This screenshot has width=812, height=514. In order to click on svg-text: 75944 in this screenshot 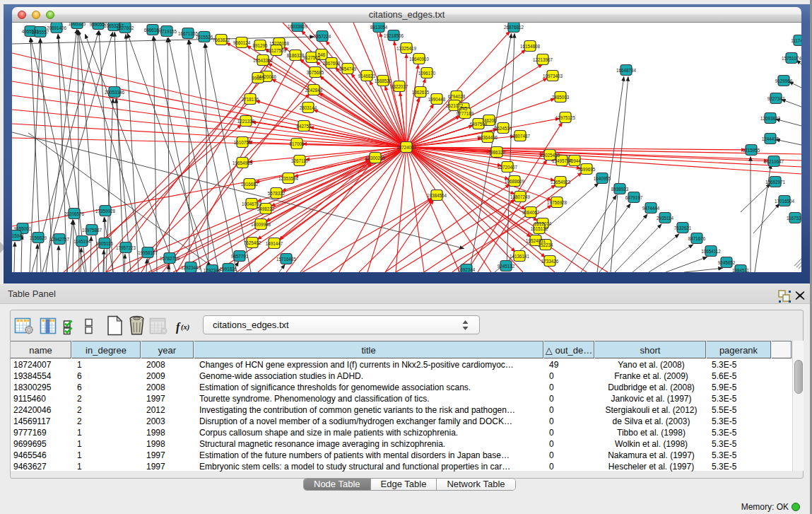, I will do `click(575, 161)`.